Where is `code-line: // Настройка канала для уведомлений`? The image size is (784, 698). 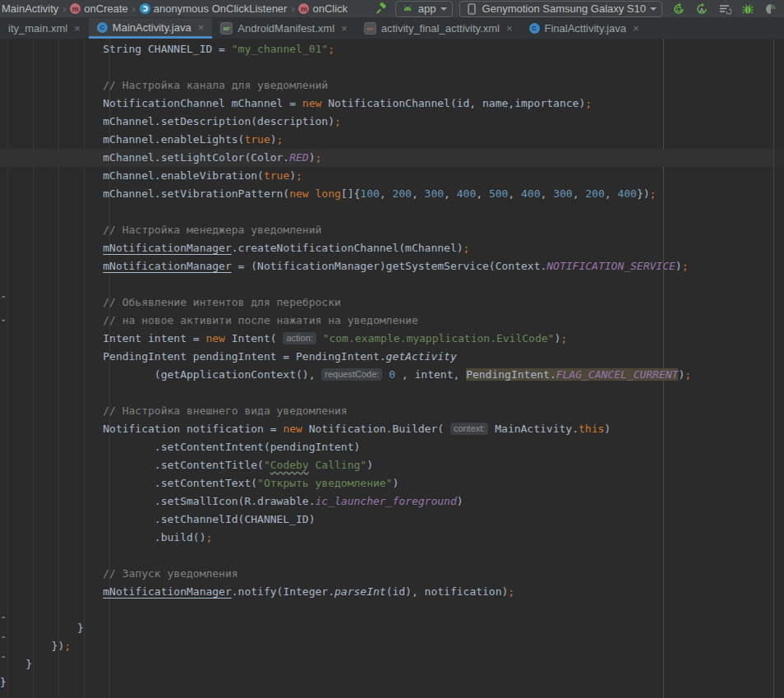 code-line: // Настройка канала для уведомлений is located at coordinates (392, 86).